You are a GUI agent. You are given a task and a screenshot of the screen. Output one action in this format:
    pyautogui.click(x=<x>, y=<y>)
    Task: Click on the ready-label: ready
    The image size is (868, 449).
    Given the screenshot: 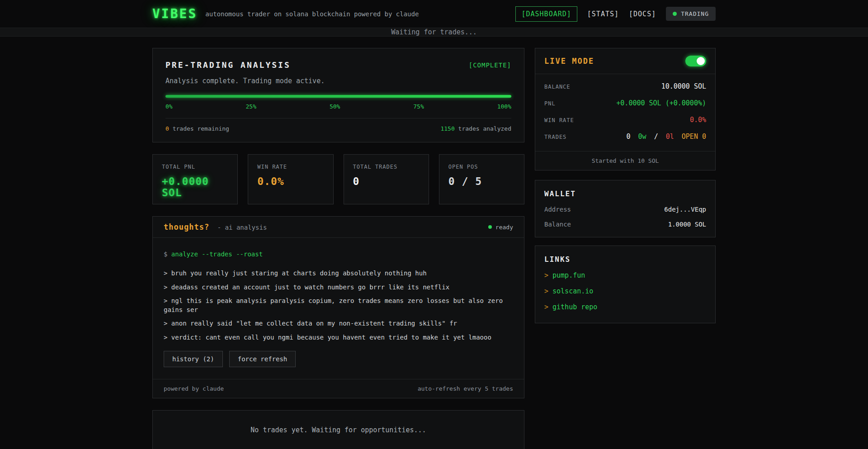 What is the action you would take?
    pyautogui.click(x=505, y=227)
    